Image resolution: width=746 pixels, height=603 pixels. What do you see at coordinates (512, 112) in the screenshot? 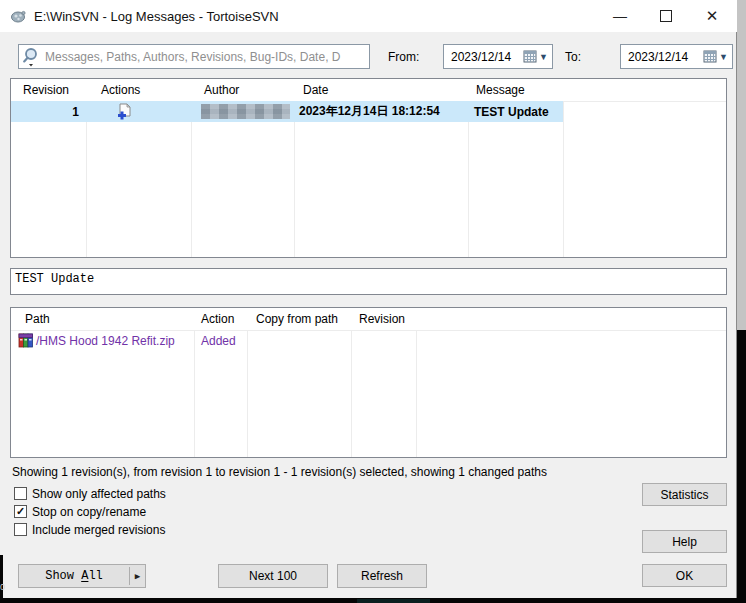
I see `revision-message: TEST Update` at bounding box center [512, 112].